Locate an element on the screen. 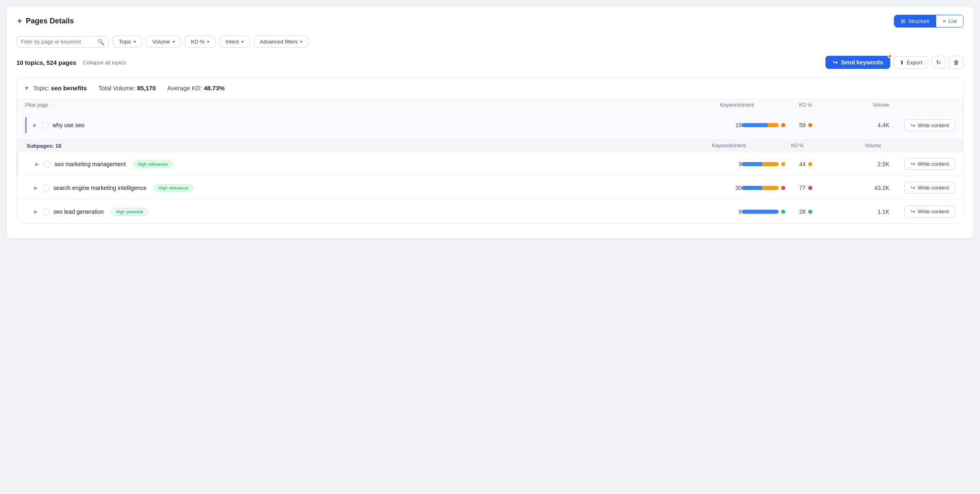 The image size is (980, 494). sub-keywords-col: Keywords is located at coordinates (709, 146).